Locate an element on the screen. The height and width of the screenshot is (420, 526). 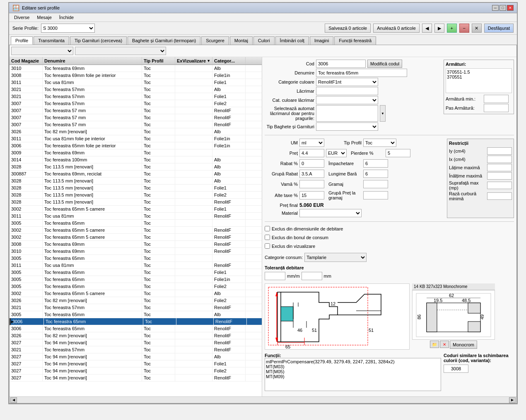
iy-input is located at coordinates (499, 151).